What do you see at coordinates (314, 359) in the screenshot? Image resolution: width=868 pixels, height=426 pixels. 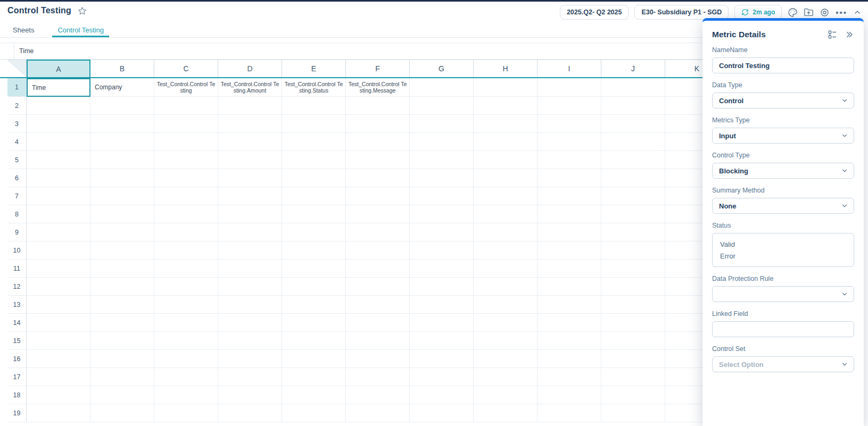 I see `cell-E16` at bounding box center [314, 359].